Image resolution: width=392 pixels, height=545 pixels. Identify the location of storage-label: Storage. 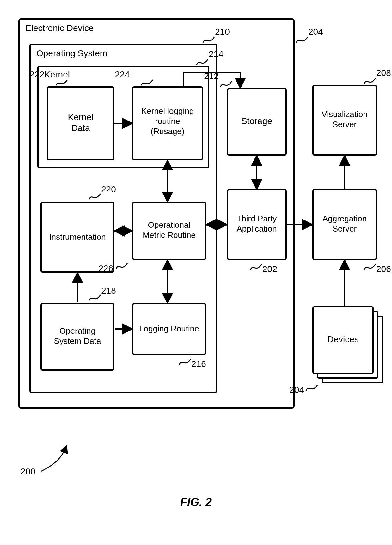
(257, 121).